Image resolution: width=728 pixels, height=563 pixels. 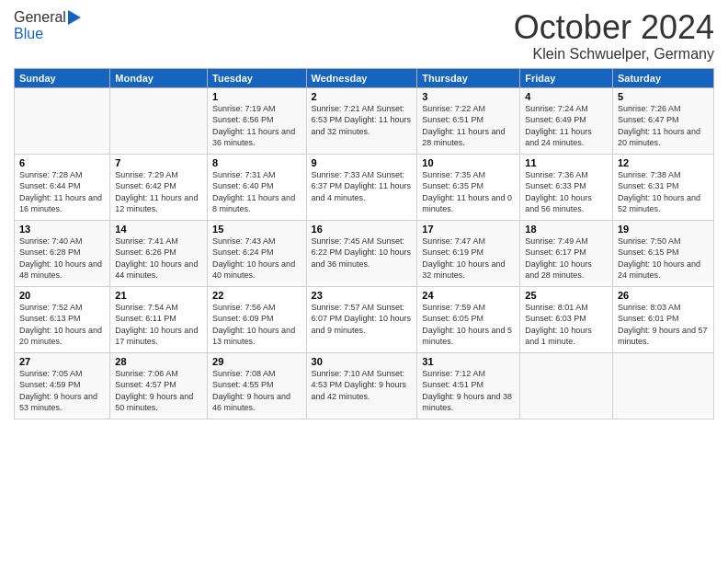 I want to click on table-row: 29Sunrise: 7:08 AM Sunset: 4:55 PM Dayli…, so click(x=257, y=385).